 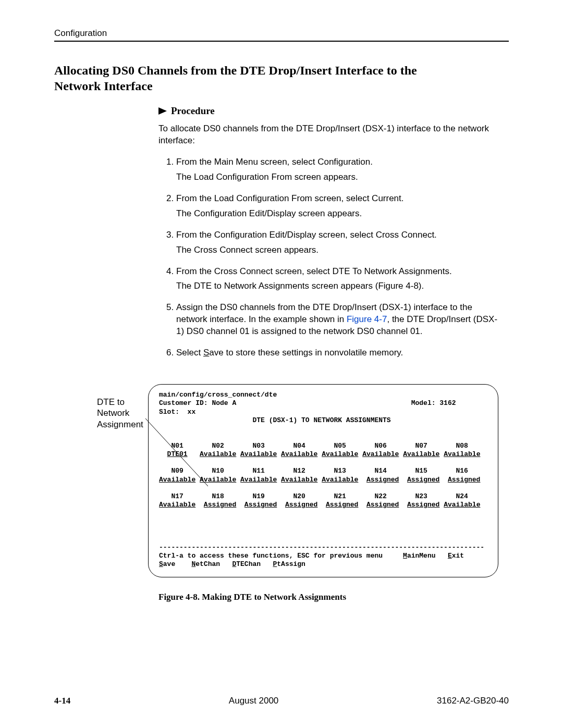 What do you see at coordinates (367, 319) in the screenshot?
I see `figure-xref: Figure 4-7` at bounding box center [367, 319].